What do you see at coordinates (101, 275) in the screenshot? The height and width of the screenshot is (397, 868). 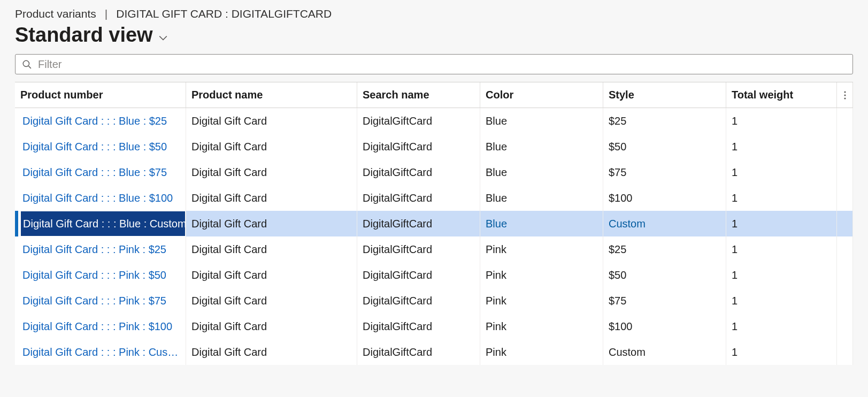 I see `cell-product-number: Digital Gift Card : : : Pink : $50` at bounding box center [101, 275].